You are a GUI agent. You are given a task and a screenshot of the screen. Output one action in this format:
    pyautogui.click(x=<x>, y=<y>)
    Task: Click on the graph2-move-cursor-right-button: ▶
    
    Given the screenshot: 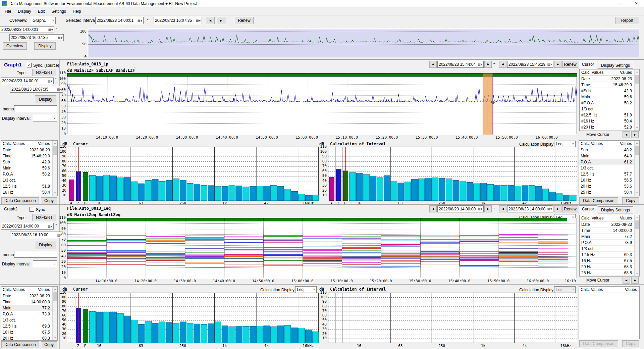 What is the action you would take?
    pyautogui.click(x=635, y=280)
    